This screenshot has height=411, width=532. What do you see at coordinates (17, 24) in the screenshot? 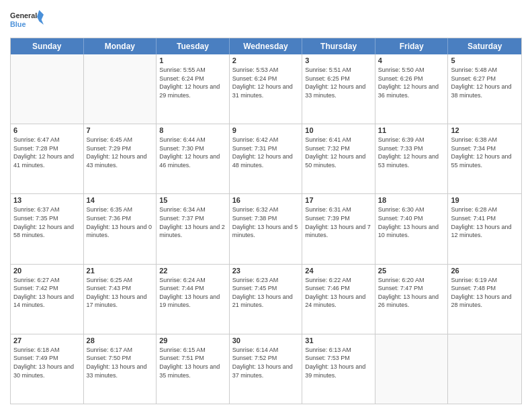
I see `svg-text: Blue` at bounding box center [17, 24].